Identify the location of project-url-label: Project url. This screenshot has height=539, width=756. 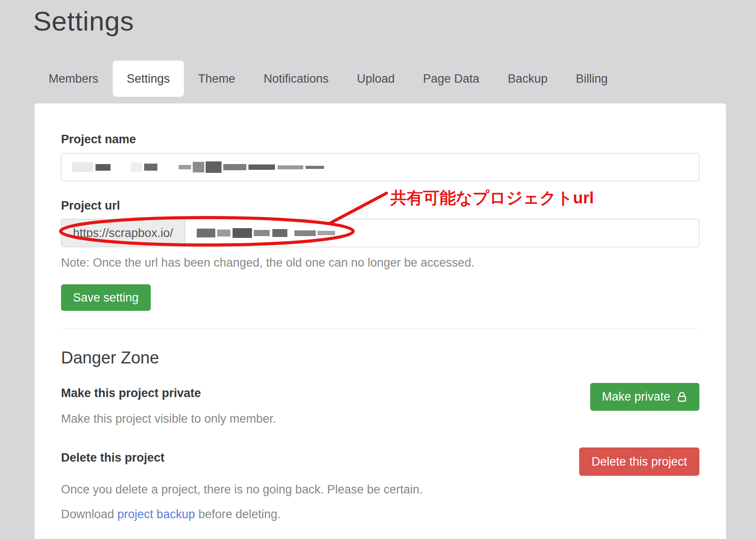
(380, 206).